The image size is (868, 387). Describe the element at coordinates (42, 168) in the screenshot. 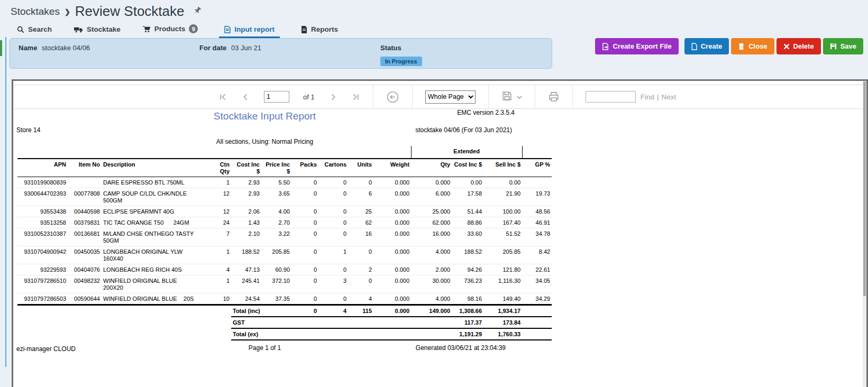

I see `column-header: APN` at that location.